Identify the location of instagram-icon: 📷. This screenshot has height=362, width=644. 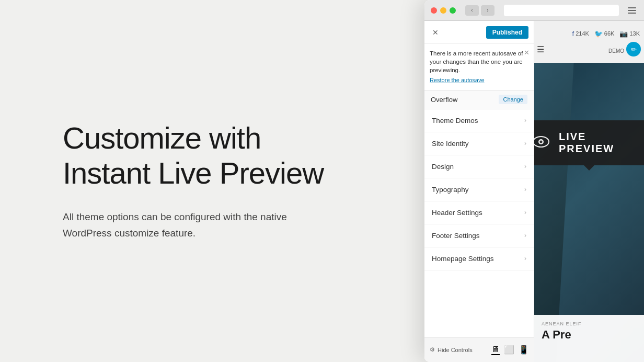
(624, 33).